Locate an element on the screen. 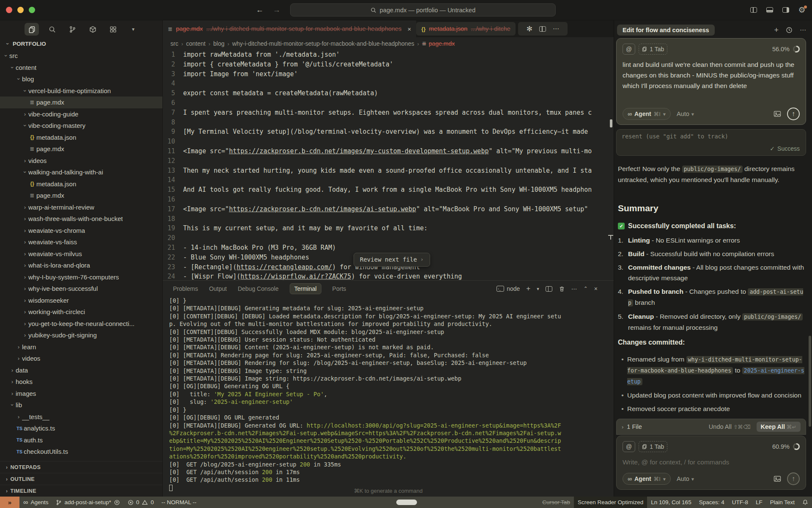  shell-name: node is located at coordinates (513, 289).